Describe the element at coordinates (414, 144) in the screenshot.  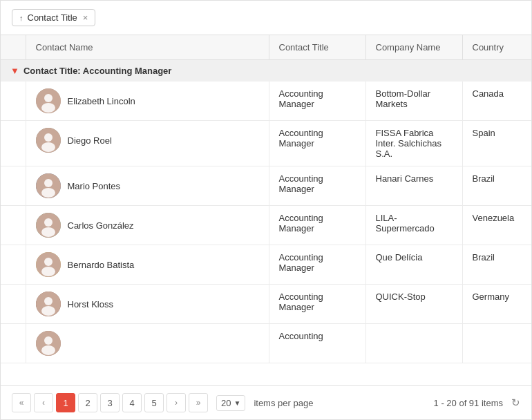
I see `company-name-cell: FISSA Fabrica Inter. Salchichas S.A.` at that location.